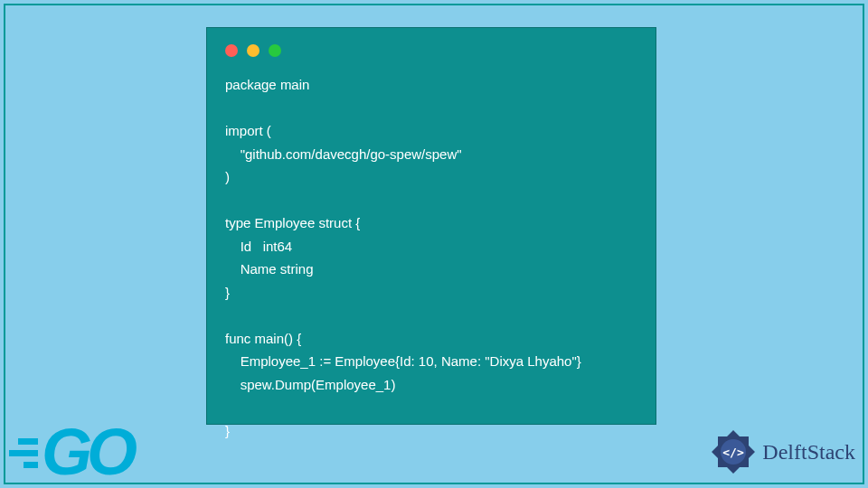  I want to click on delftstack-logo: </> DelftStack, so click(783, 452).